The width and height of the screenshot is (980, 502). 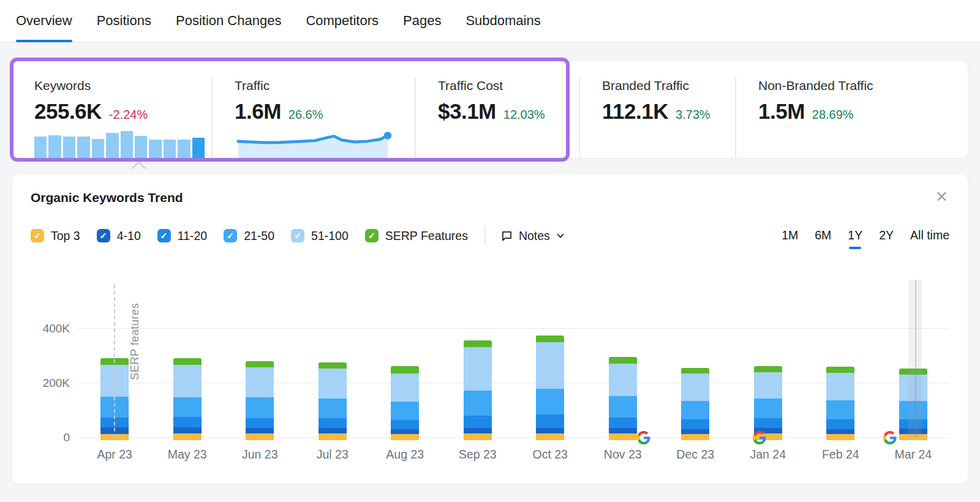 What do you see at coordinates (320, 236) in the screenshot?
I see `legend-51-100: ✓ 51-100` at bounding box center [320, 236].